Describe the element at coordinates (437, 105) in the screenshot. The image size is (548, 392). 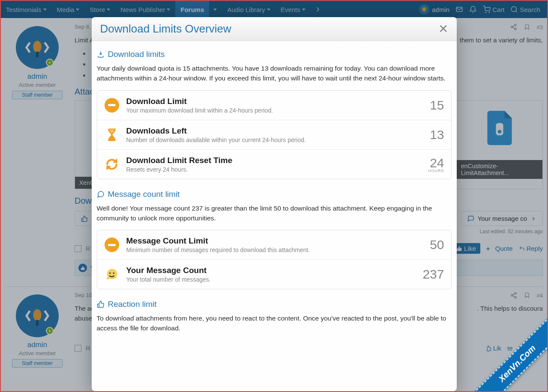
I see `stat-value: 15` at that location.